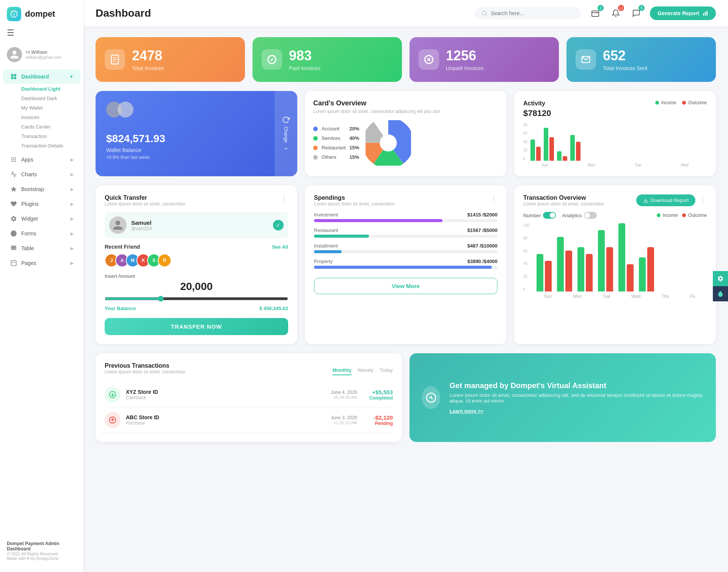 This screenshot has height=572, width=728. I want to click on check-icon, so click(272, 60).